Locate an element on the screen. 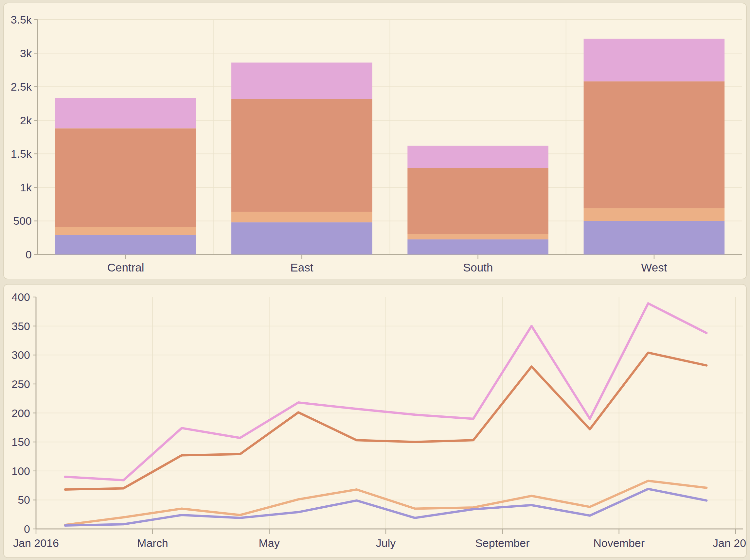  bar-segment-south-segment-salmon is located at coordinates (478, 201).